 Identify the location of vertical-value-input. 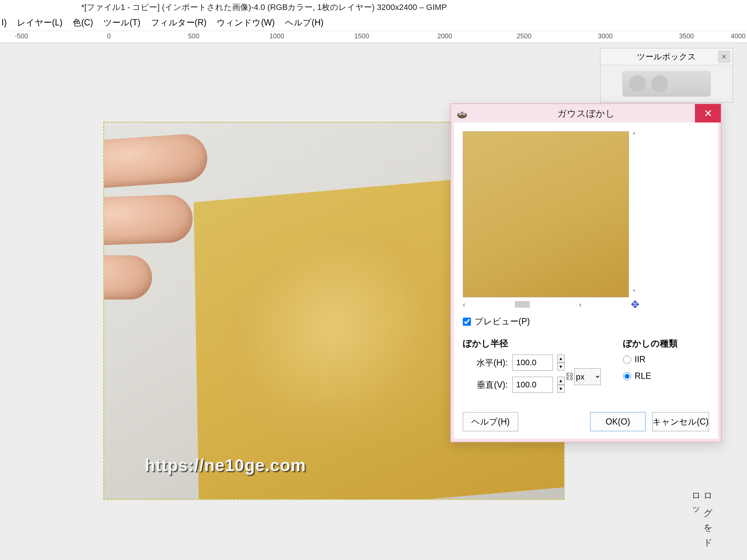
(533, 385).